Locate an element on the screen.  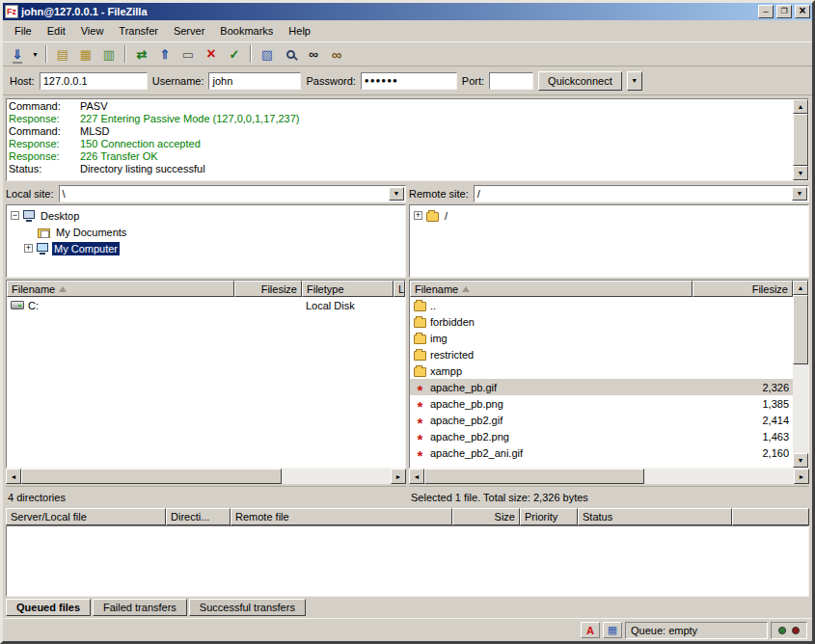
column-remote-file: Remote file is located at coordinates (341, 517).